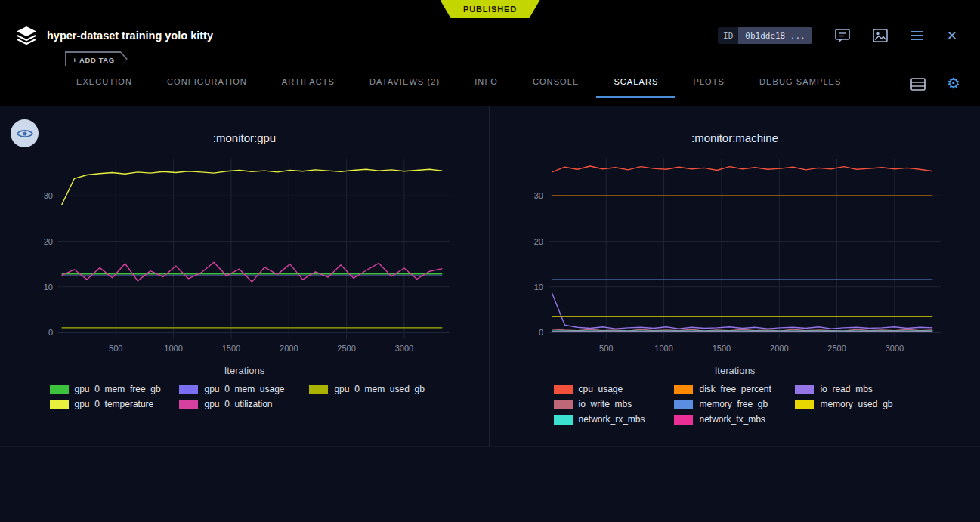 The height and width of the screenshot is (522, 980). What do you see at coordinates (245, 137) in the screenshot?
I see `gpu-chart-title: :monitor:gpu` at bounding box center [245, 137].